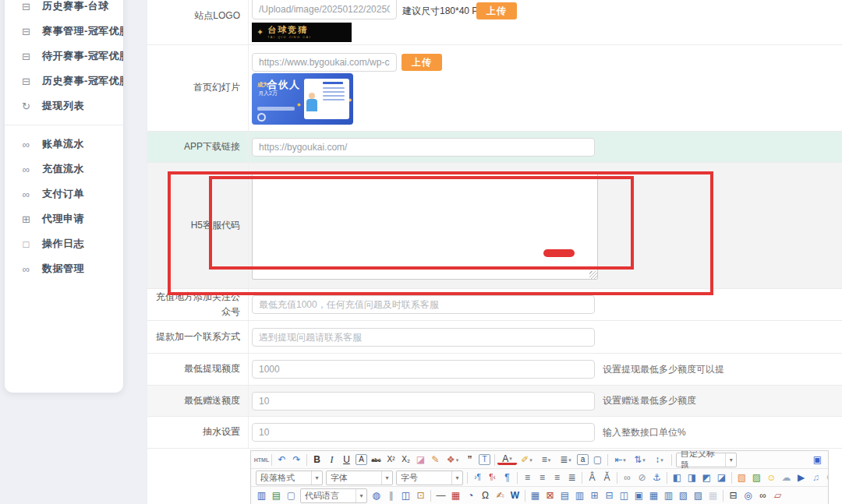  I want to click on blockquote-icon: ”, so click(469, 460).